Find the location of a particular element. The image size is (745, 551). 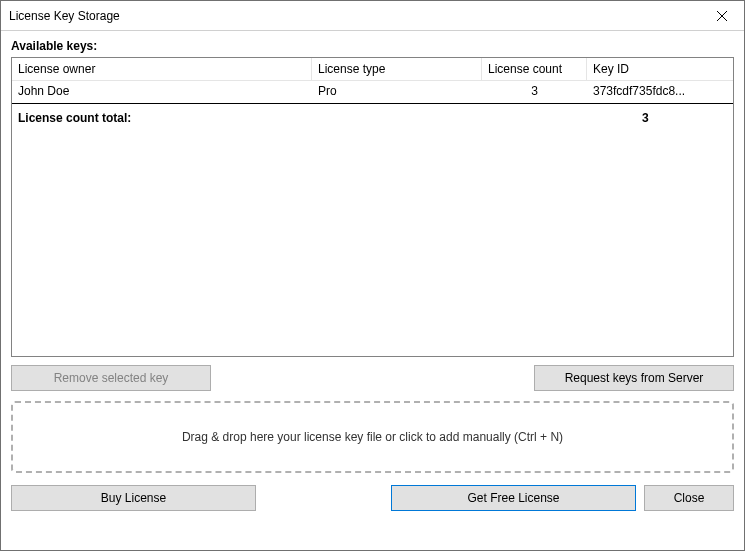

total-value: 3 is located at coordinates (684, 118).